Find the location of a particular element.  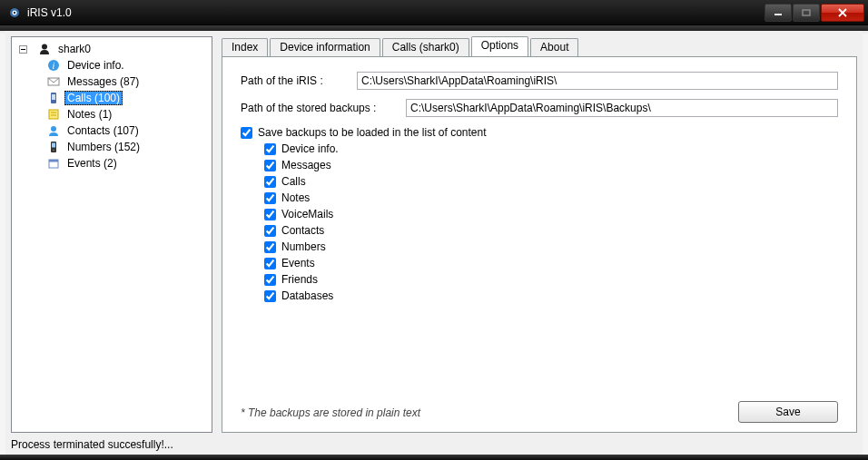

tabstrip: Index Device information Calls (shark0) … is located at coordinates (539, 46).